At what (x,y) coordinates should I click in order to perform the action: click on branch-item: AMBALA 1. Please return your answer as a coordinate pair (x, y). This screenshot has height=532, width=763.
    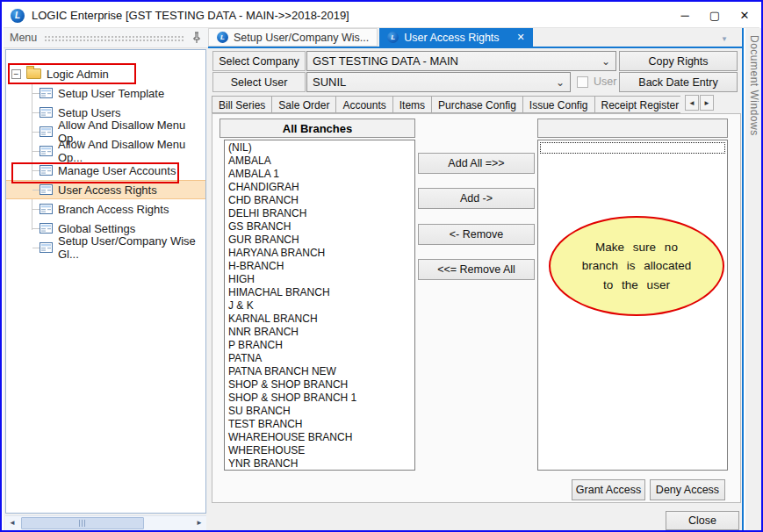
    Looking at the image, I should click on (321, 174).